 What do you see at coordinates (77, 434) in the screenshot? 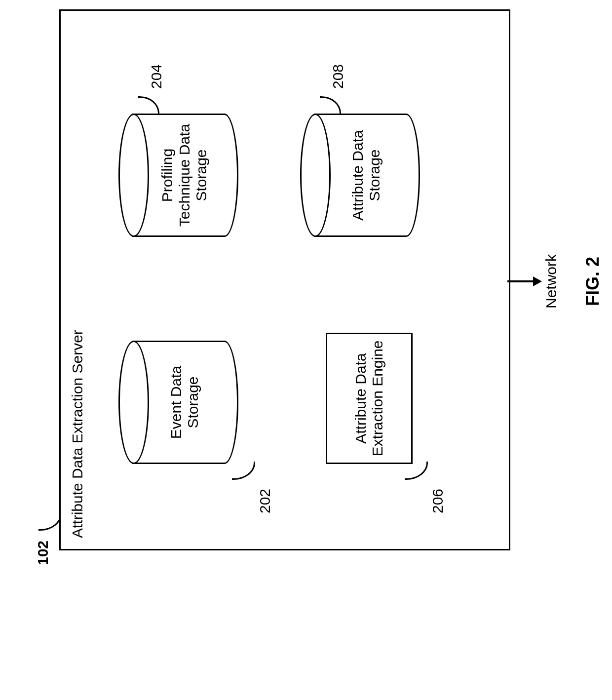
I see `server-title: Attribute Data Extraction Server` at bounding box center [77, 434].